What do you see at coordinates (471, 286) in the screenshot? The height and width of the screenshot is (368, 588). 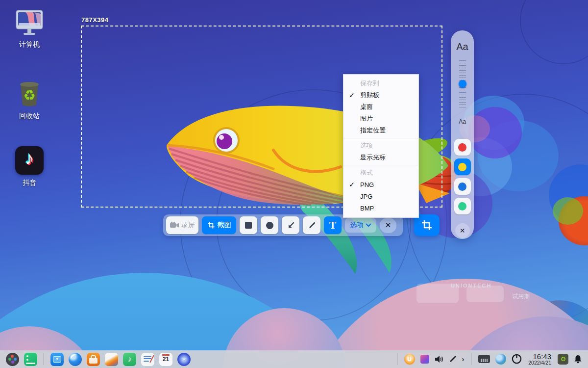 I see `watermark-brand: UNIONTECH` at bounding box center [471, 286].